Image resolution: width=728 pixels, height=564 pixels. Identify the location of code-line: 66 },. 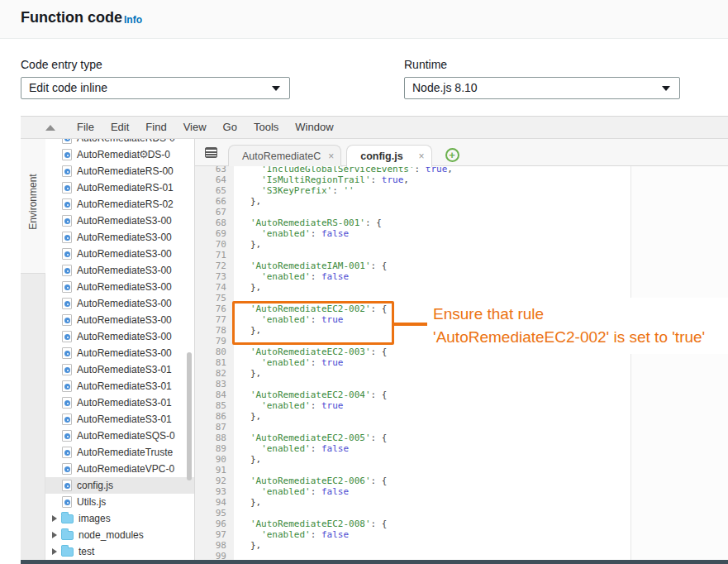
(461, 202).